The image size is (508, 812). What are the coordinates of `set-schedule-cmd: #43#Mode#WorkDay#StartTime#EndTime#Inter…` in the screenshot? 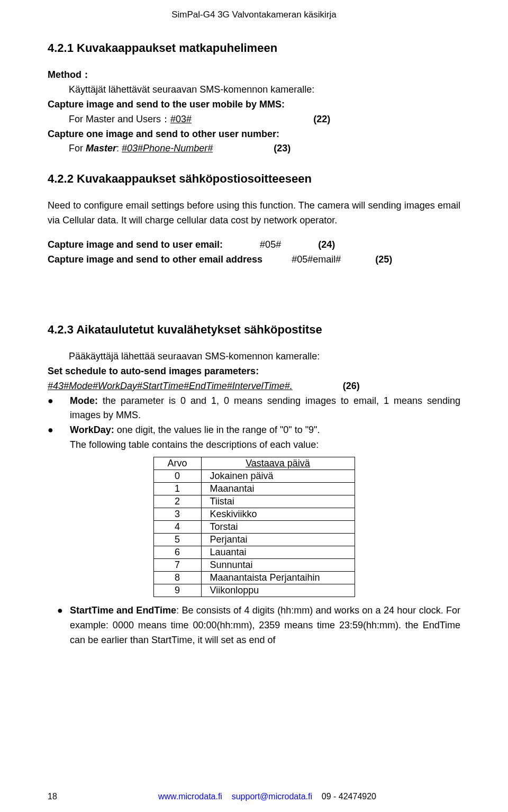 It's located at (170, 386).